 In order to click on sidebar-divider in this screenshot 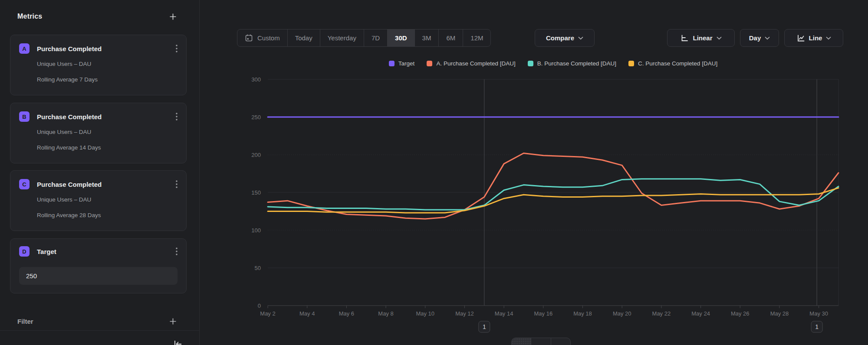, I will do `click(100, 330)`.